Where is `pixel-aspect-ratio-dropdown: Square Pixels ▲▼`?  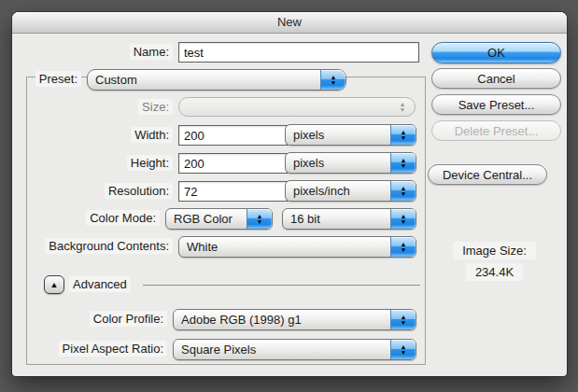 pixel-aspect-ratio-dropdown: Square Pixels ▲▼ is located at coordinates (295, 349).